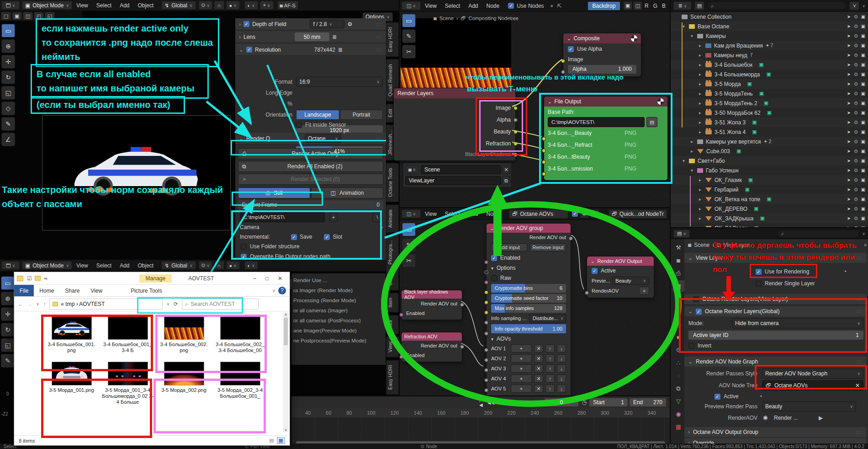  I want to click on menu-item: Object, so click(146, 5).